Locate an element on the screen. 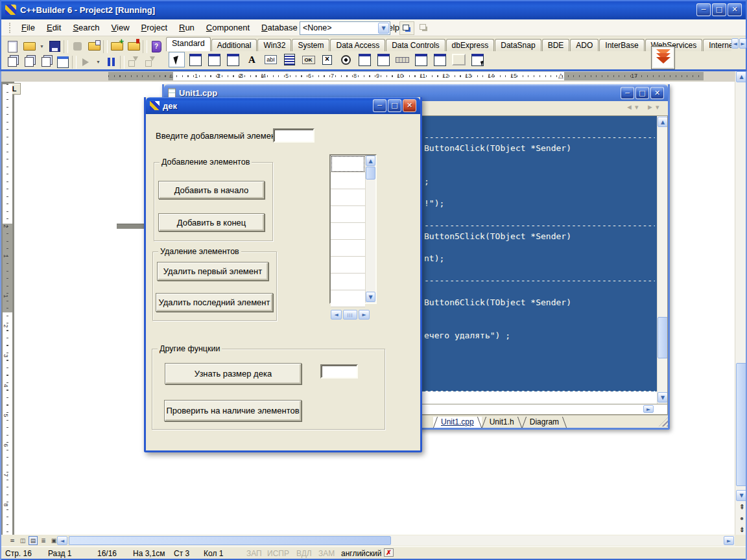 The height and width of the screenshot is (560, 747). get-size-button: Узнать размер дека is located at coordinates (233, 373).